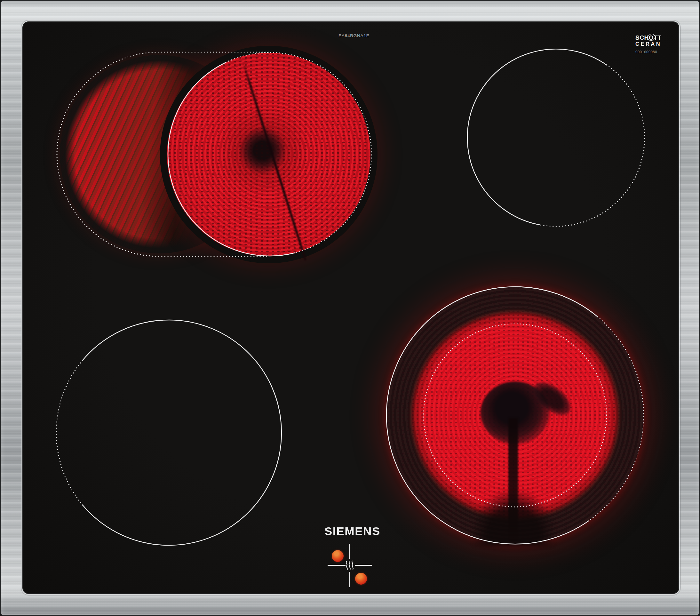 The image size is (700, 616). What do you see at coordinates (349, 580) in the screenshot?
I see `crosshair-line-bottom` at bounding box center [349, 580].